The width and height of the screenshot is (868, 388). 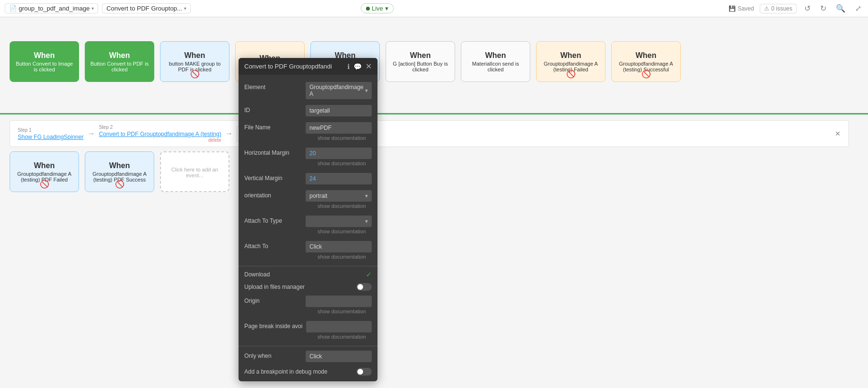 What do you see at coordinates (318, 196) in the screenshot?
I see `orientation-value: portrait` at bounding box center [318, 196].